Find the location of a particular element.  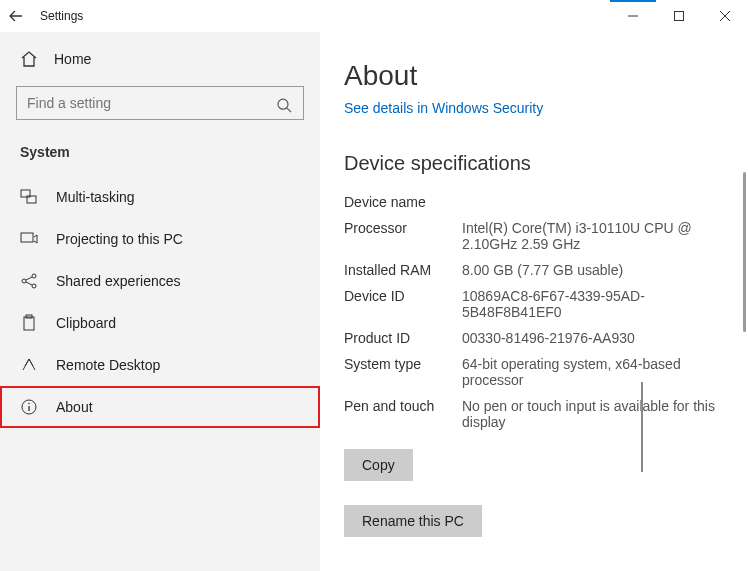

info-icon is located at coordinates (29, 407).